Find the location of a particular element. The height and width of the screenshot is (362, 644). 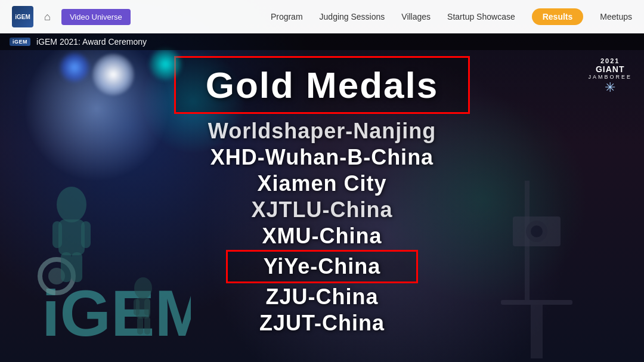

team-xiamen-city: Xiamen City is located at coordinates (322, 184).